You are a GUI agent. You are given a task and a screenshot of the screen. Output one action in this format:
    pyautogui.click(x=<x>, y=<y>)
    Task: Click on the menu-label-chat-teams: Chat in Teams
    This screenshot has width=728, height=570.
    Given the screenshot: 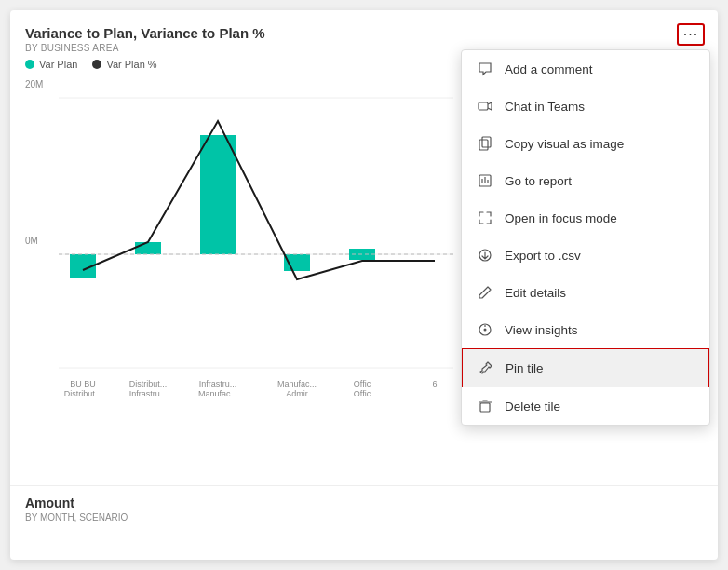 What is the action you would take?
    pyautogui.click(x=600, y=106)
    